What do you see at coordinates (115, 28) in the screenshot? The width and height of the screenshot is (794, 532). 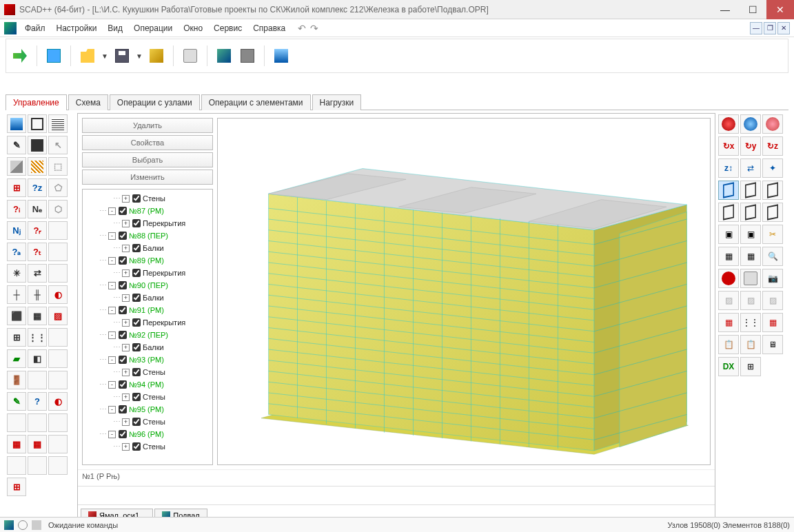 I see `menu-view: Вид` at bounding box center [115, 28].